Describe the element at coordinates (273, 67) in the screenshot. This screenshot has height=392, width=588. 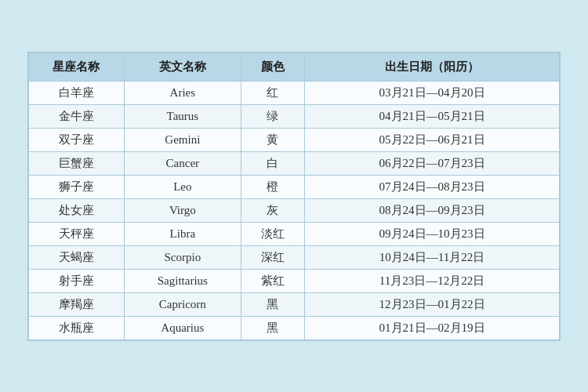
I see `header-color: 颜色` at that location.